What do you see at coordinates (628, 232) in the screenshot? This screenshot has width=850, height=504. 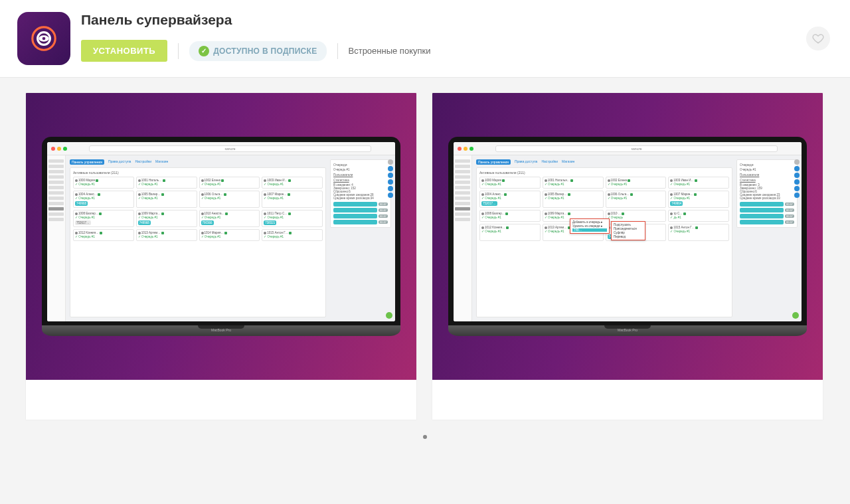 I see `context-item: Суфлёр` at bounding box center [628, 232].